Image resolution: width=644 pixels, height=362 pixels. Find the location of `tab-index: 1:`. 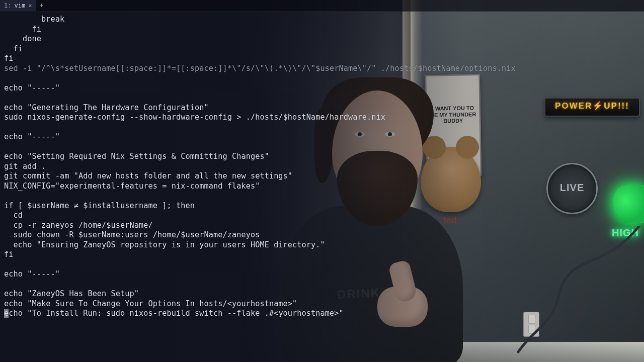

tab-index: 1: is located at coordinates (8, 6).